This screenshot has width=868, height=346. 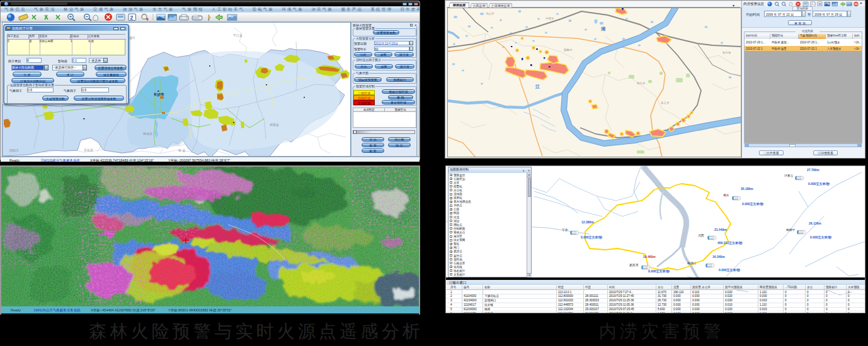 What do you see at coordinates (791, 230) in the screenshot?
I see `svg-text: 株树中` at bounding box center [791, 230].